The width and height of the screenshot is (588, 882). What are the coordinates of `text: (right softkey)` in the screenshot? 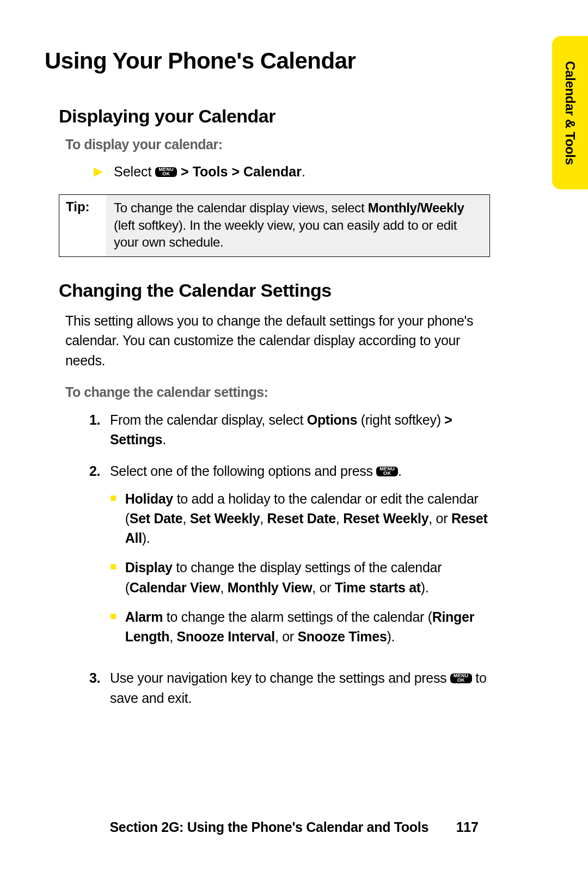 It's located at (401, 420).